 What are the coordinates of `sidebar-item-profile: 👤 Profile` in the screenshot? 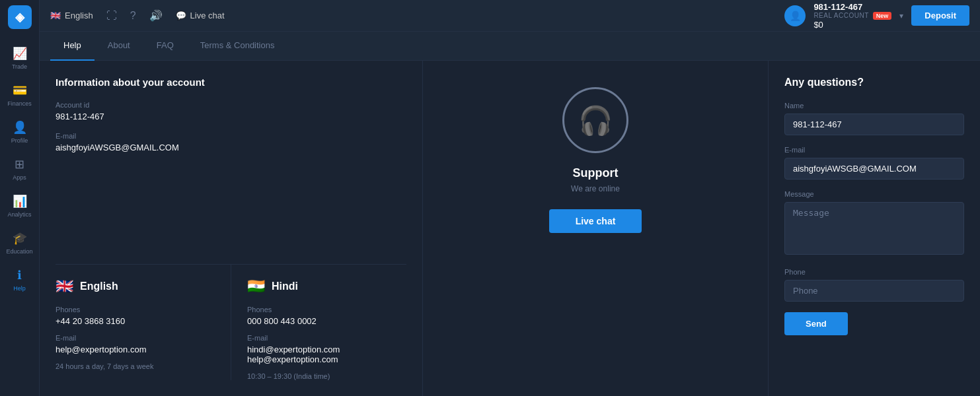 It's located at (20, 132).